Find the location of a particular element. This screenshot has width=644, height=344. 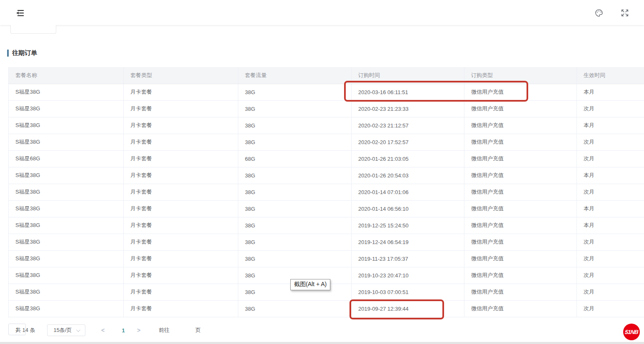

cell-order-time: 2019-10-23 20:47:10 is located at coordinates (408, 275).